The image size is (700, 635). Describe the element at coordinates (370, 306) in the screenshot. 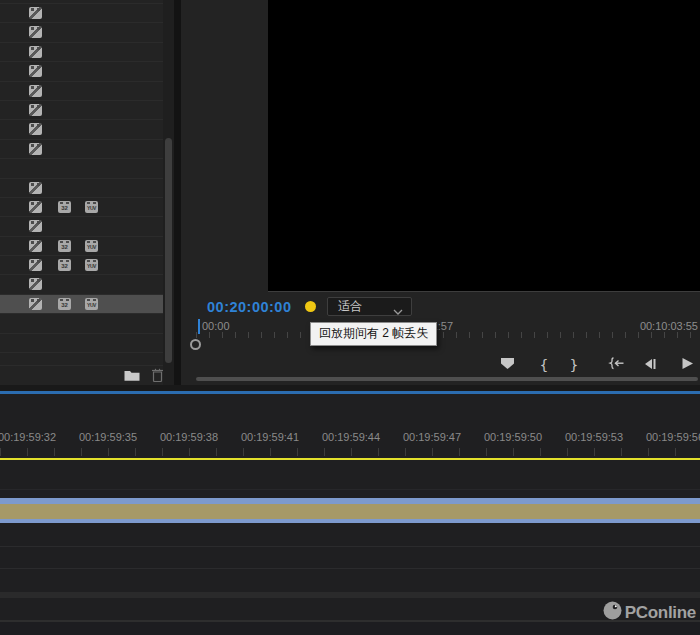

I see `zoom-fit-select: 适合` at that location.